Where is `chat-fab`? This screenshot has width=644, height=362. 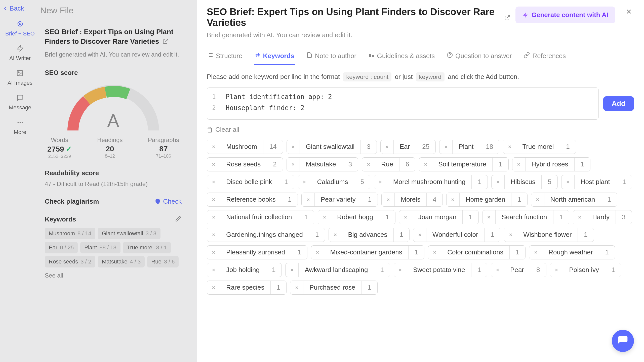 chat-fab is located at coordinates (623, 341).